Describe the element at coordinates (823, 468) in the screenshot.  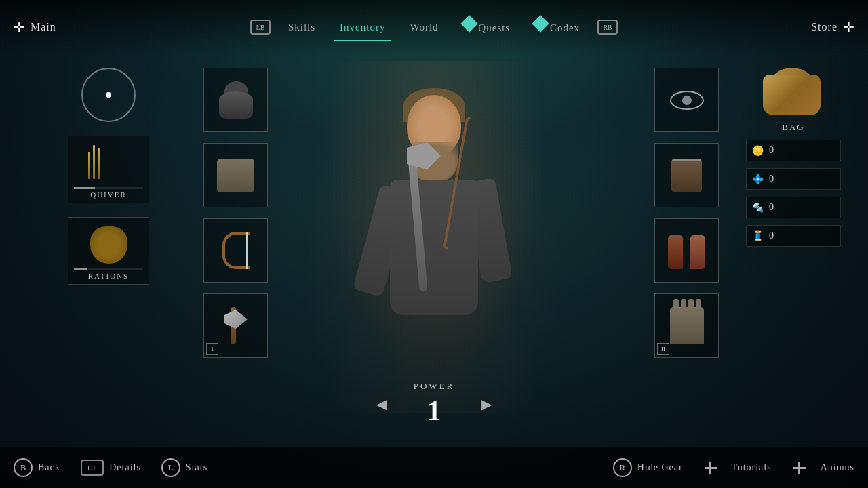
I see `animus-action: Animus` at that location.